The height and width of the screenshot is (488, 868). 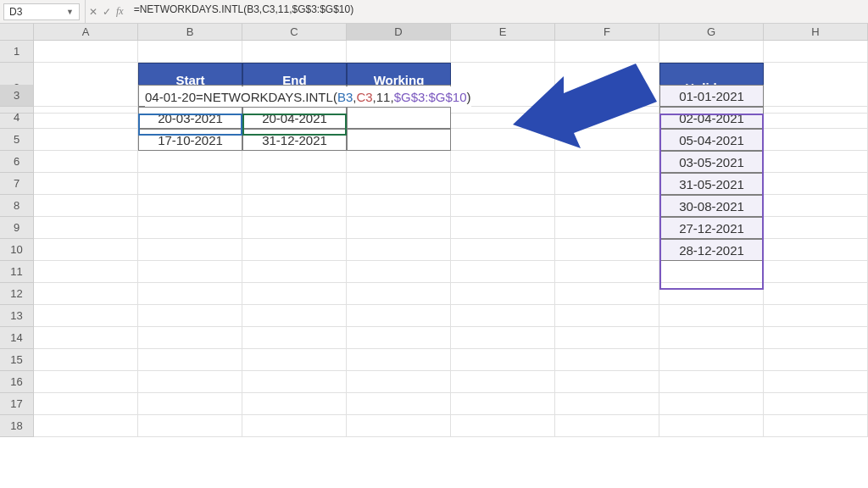 What do you see at coordinates (93, 12) in the screenshot?
I see `cancel-icon: ✕` at bounding box center [93, 12].